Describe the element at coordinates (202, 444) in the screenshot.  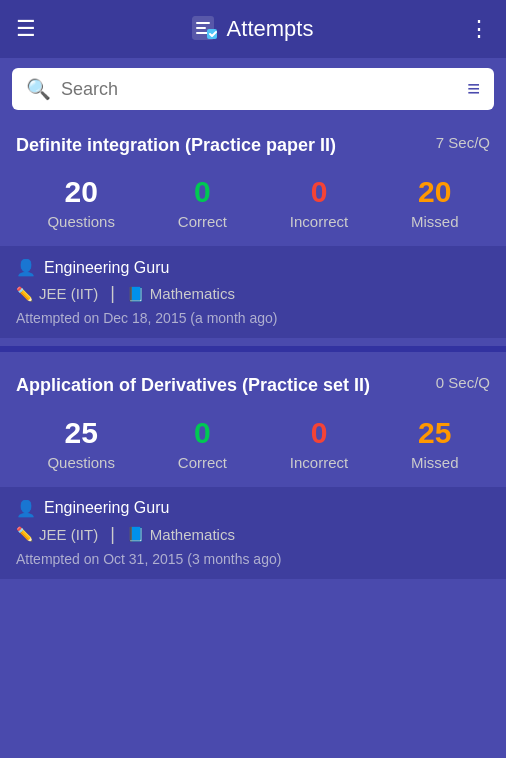
I see `stat-correct-2: 0 Correct` at that location.